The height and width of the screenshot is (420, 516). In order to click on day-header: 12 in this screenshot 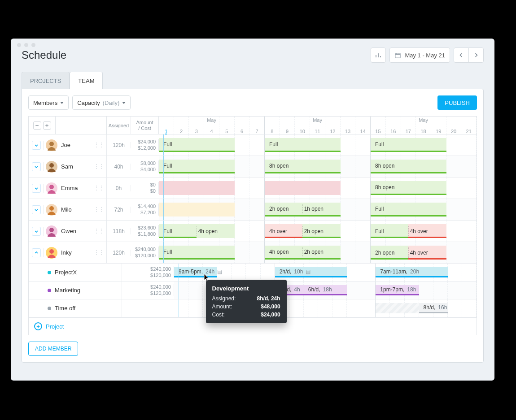, I will do `click(333, 126)`.